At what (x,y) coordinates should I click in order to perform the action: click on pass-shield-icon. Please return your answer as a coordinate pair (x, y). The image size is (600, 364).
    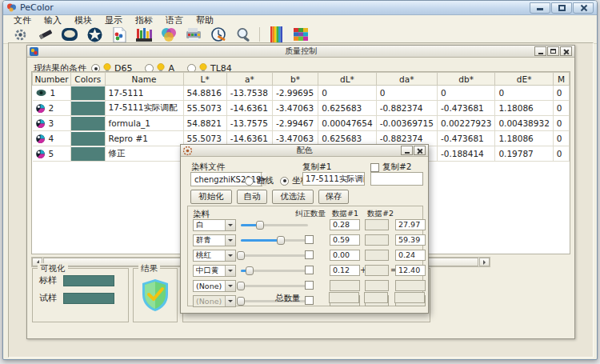
    Looking at the image, I should click on (155, 295).